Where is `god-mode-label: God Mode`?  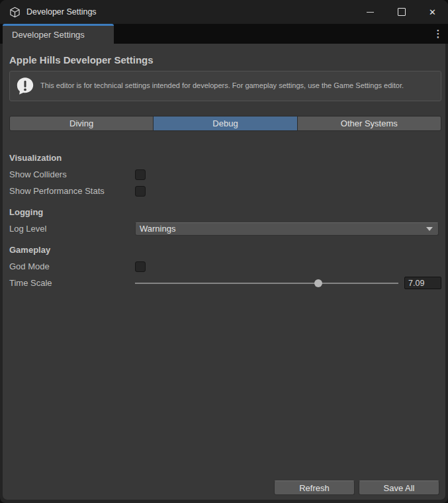 god-mode-label: God Mode is located at coordinates (72, 266).